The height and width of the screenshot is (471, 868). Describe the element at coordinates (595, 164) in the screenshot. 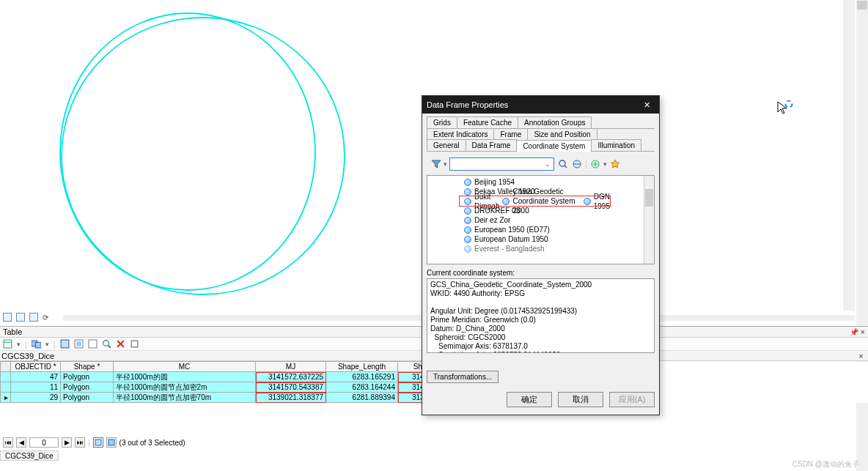

I see `new-crs-icon` at that location.